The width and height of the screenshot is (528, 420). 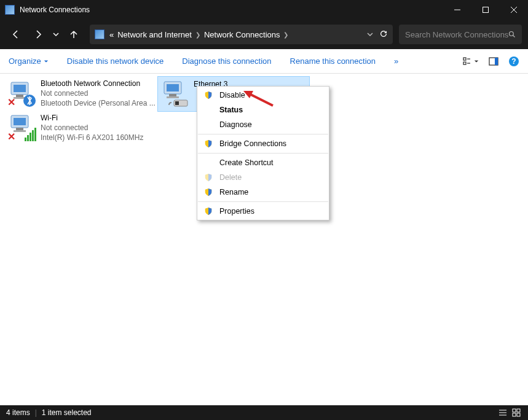 What do you see at coordinates (512, 34) in the screenshot?
I see `search-icon` at bounding box center [512, 34].